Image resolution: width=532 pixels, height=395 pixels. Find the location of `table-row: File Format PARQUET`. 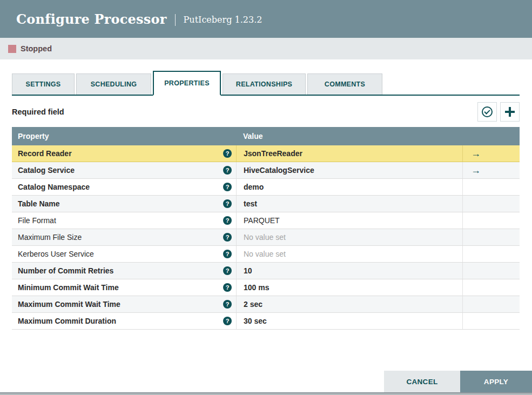

table-row: File Format PARQUET is located at coordinates (266, 220).